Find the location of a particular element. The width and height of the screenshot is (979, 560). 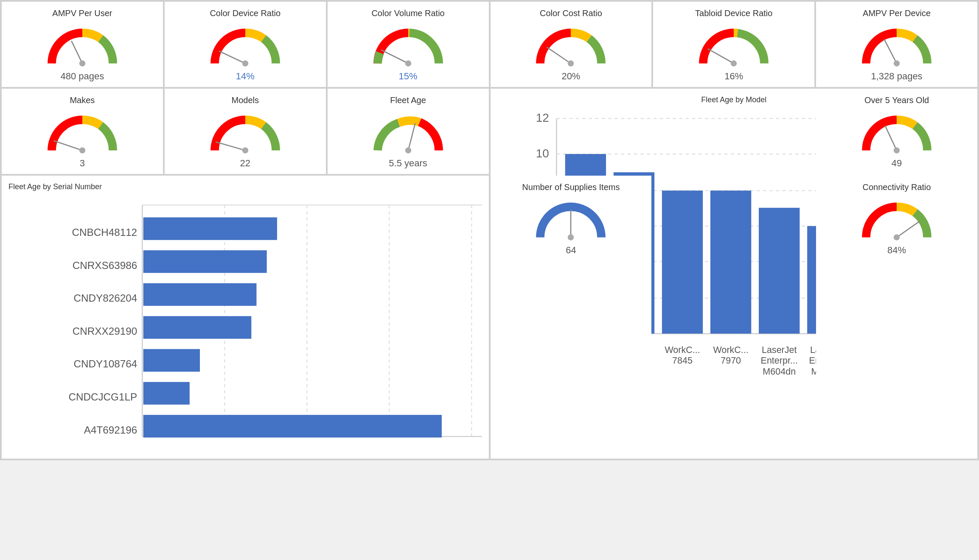

ampv-per-user-title: AMPV Per User is located at coordinates (82, 14).